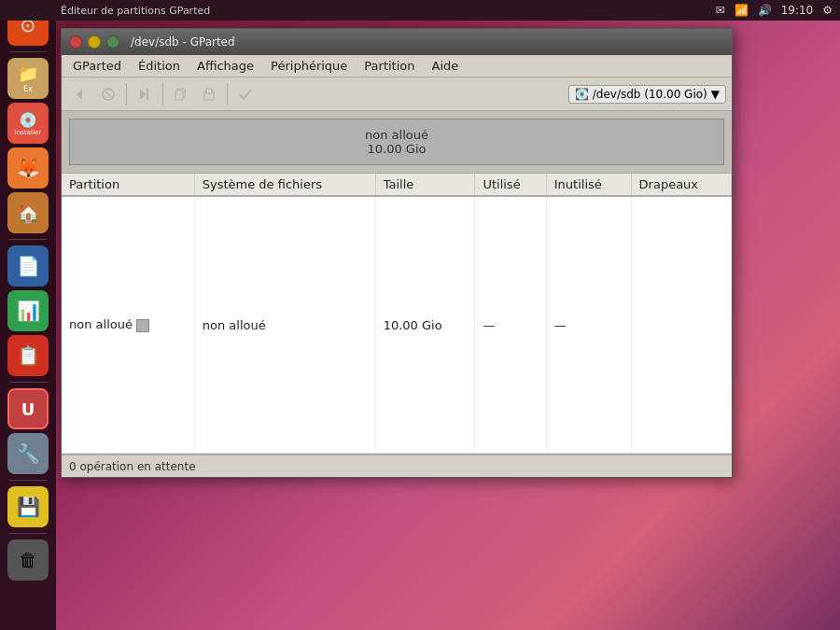  What do you see at coordinates (426, 185) in the screenshot?
I see `col-size: Taille` at bounding box center [426, 185].